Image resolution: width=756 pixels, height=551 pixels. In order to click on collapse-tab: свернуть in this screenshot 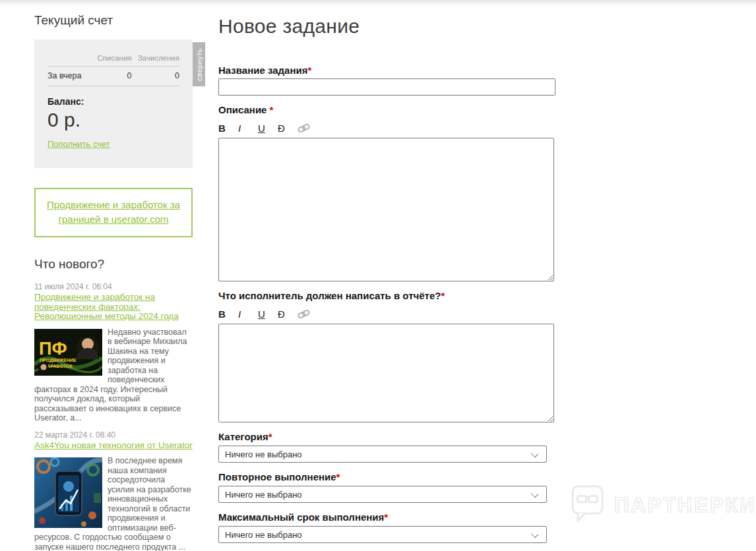, I will do `click(199, 65)`.